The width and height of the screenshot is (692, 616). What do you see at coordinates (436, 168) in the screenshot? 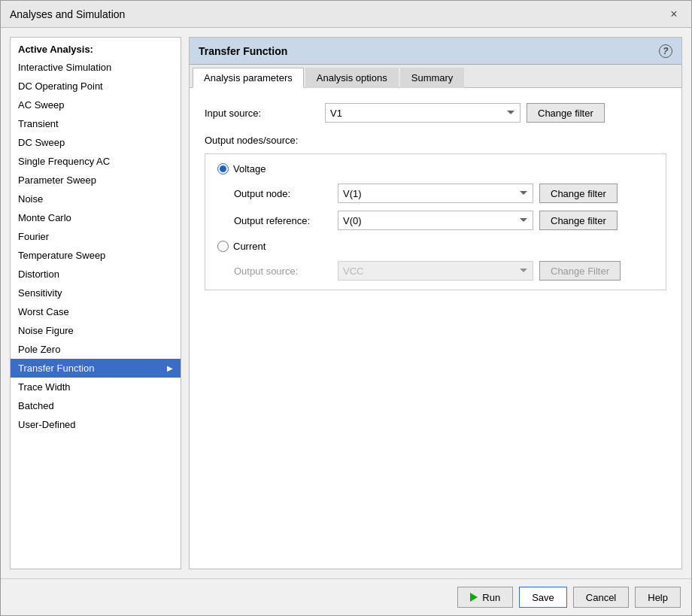
I see `voltage-radio-option: Voltage` at bounding box center [436, 168].